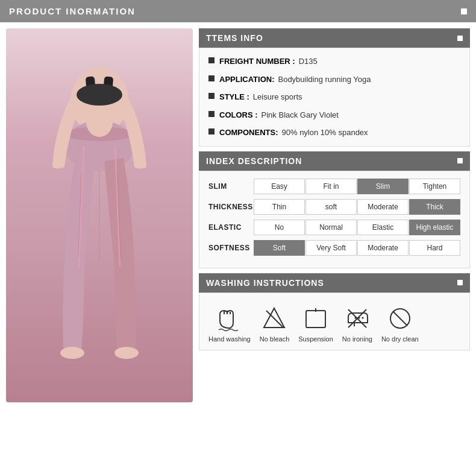  I want to click on thickness-row: THICKNESS Thin soft Moderate Thick, so click(334, 207).